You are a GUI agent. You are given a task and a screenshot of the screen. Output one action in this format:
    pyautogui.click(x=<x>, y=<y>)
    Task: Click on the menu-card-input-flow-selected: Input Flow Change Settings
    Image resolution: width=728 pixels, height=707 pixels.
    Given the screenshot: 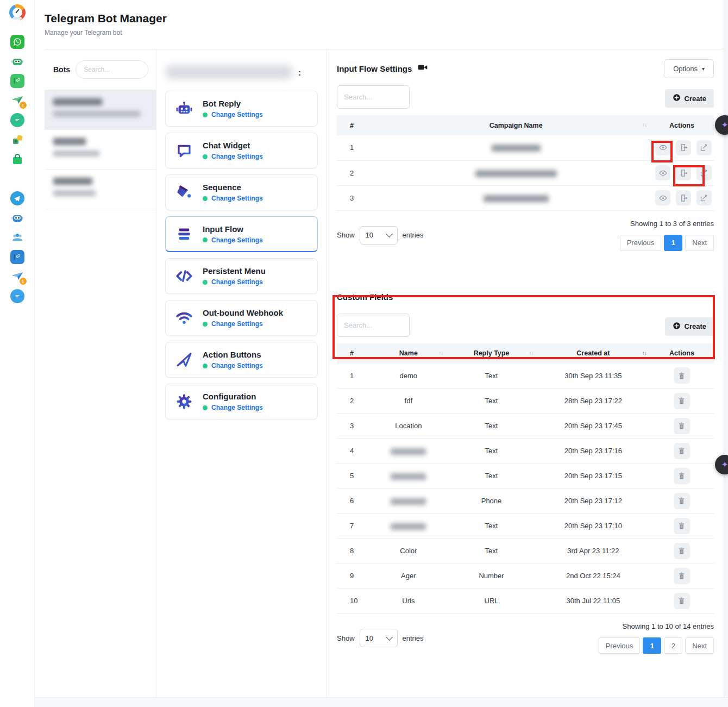 What is the action you would take?
    pyautogui.click(x=241, y=234)
    